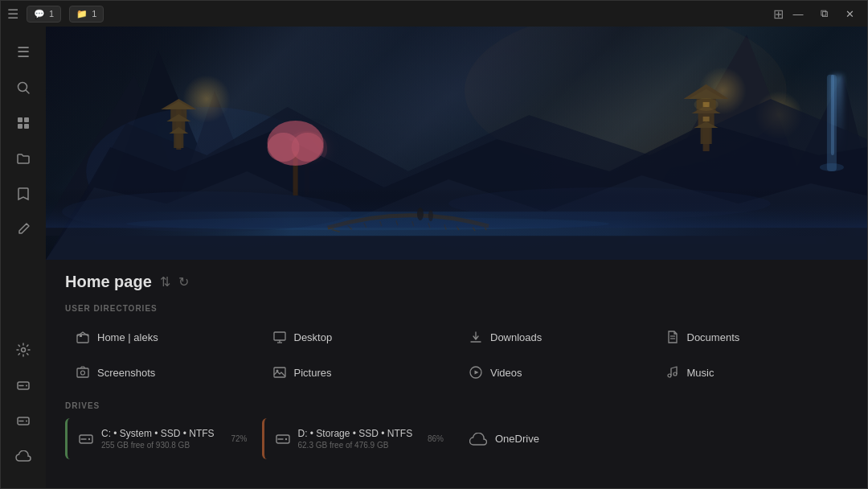  I want to click on drives-section: DRIVES C: • System • SSD • NTFS 255 GB f…, so click(457, 430).